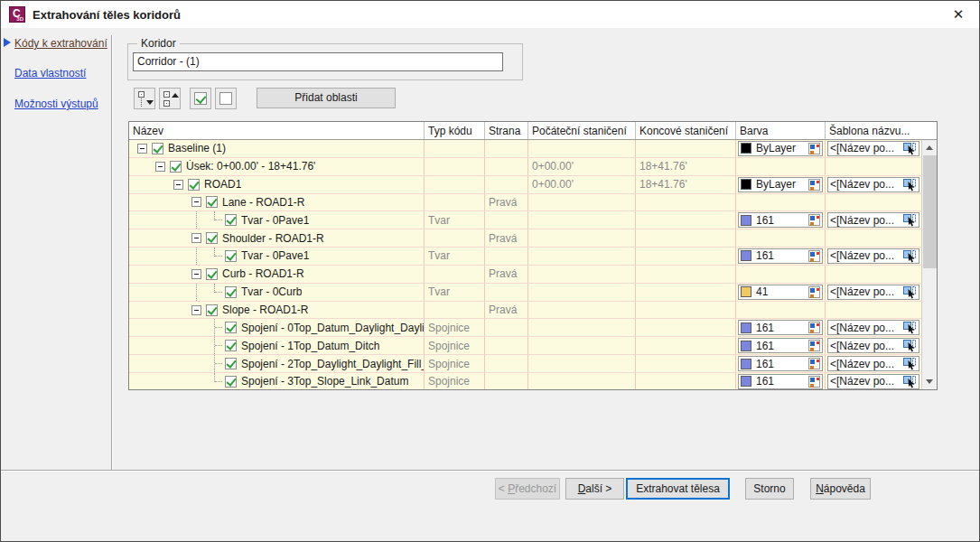 The width and height of the screenshot is (980, 542). I want to click on collapse-all-button, so click(170, 98).